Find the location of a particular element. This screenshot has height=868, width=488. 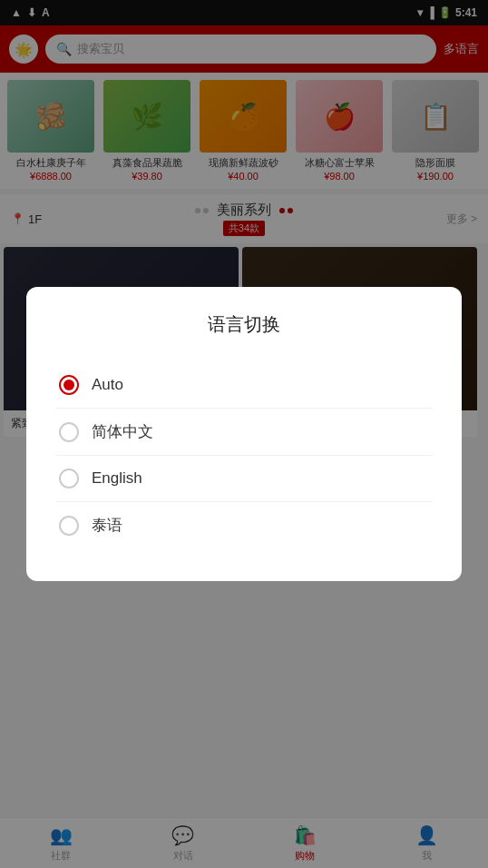

radio-option-en: English is located at coordinates (244, 479).